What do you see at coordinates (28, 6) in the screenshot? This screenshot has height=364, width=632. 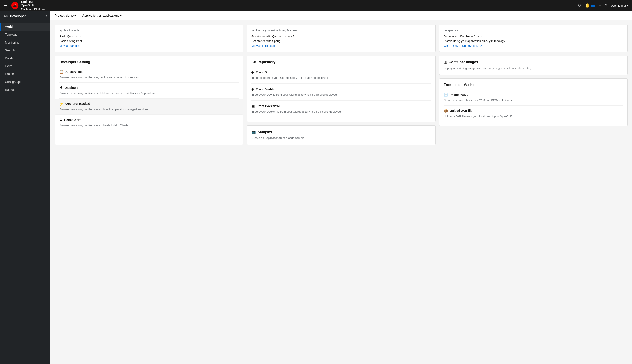 I see `brand: Red Hat OpenShift Container Platform` at bounding box center [28, 6].